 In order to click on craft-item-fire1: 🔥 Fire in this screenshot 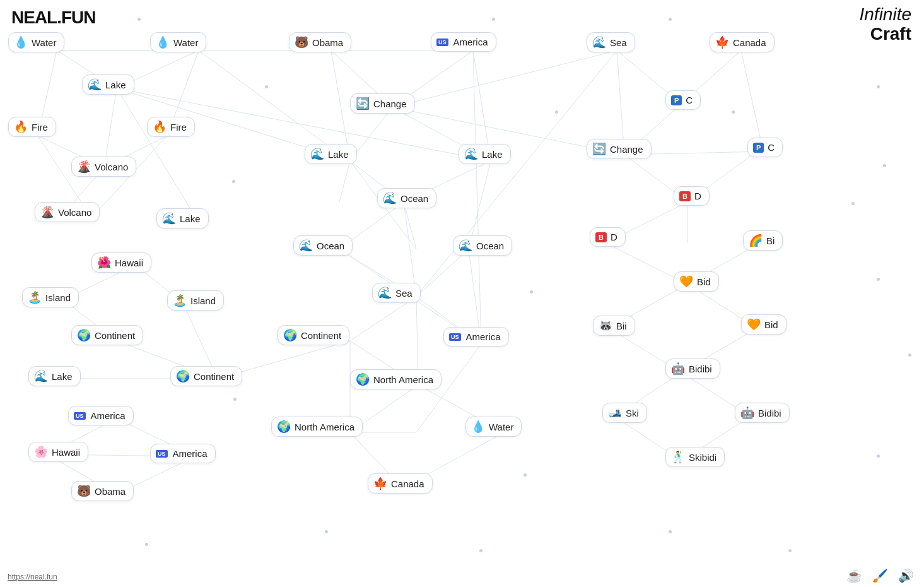, I will do `click(32, 127)`.